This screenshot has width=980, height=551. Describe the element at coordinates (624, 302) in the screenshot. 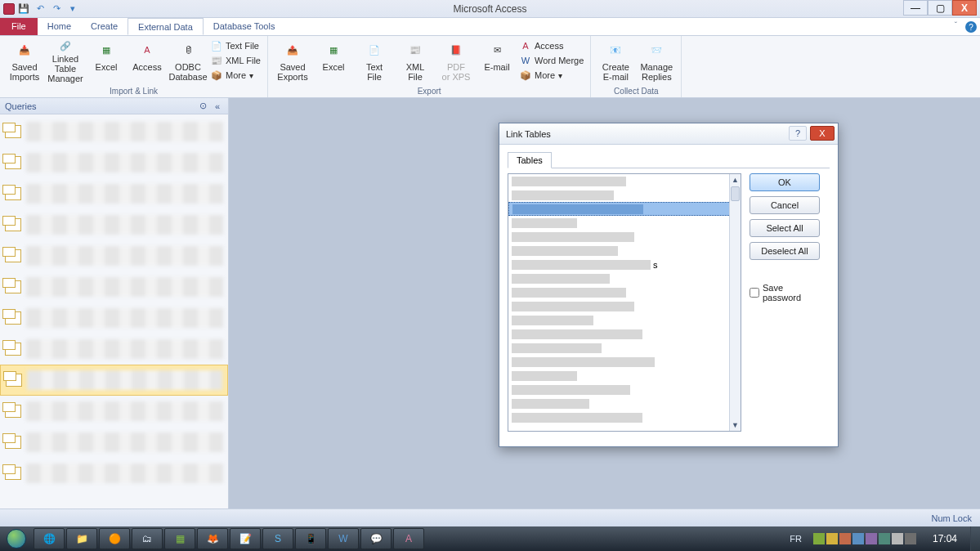

I see `tables-listbox: s ▲` at that location.